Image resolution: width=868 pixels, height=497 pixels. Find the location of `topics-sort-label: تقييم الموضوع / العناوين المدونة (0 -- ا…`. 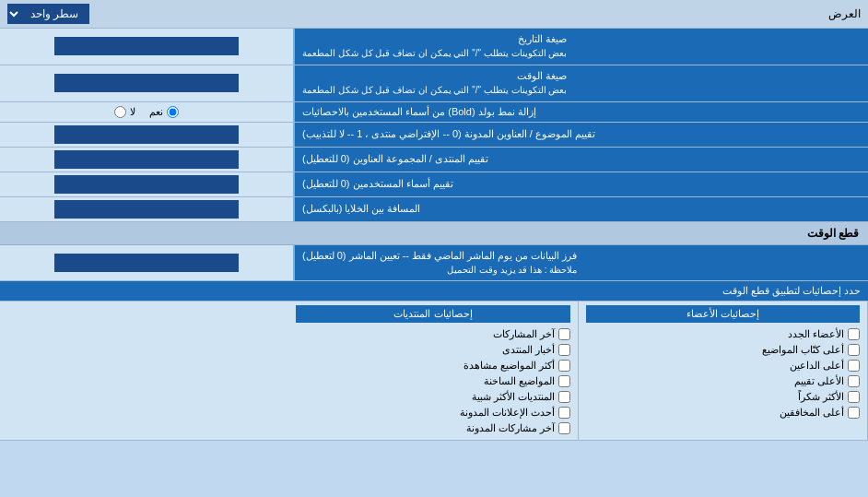

topics-sort-label: تقييم الموضوع / العناوين المدونة (0 -- ا… is located at coordinates (581, 135).